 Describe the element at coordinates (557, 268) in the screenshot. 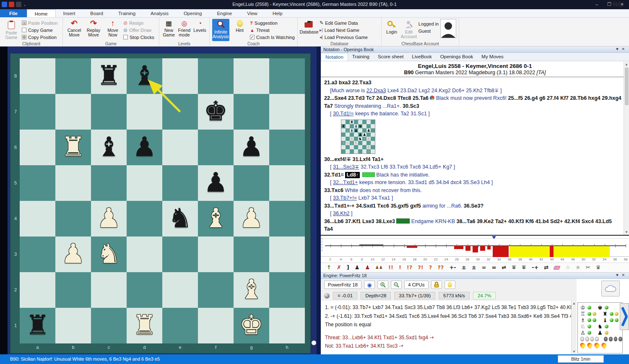

I see `eraser-icon` at that location.